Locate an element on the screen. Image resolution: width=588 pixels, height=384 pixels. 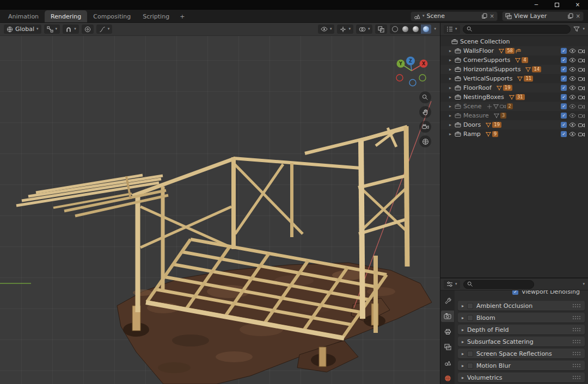
xray-toggle is located at coordinates (381, 29).